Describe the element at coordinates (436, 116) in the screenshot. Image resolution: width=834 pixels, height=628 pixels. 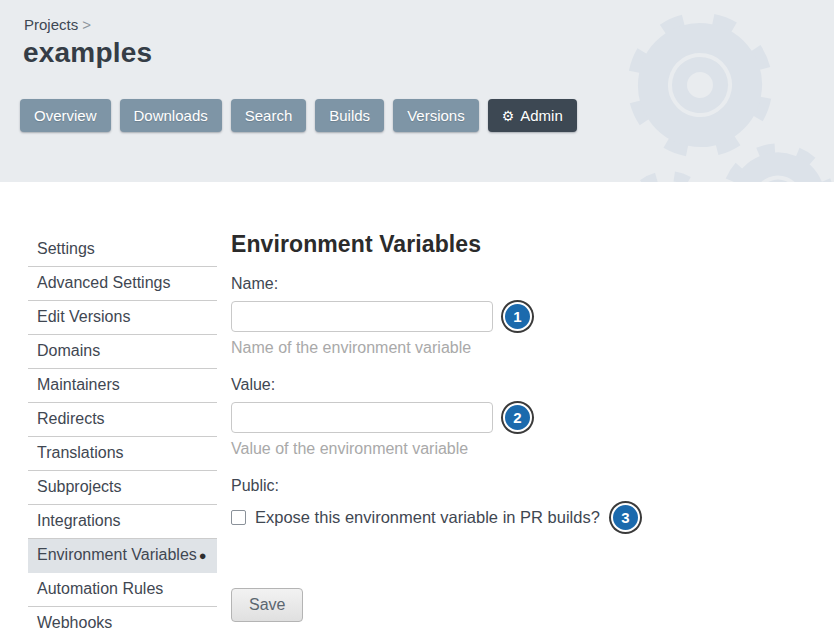
I see `tab-versions: Versions` at that location.